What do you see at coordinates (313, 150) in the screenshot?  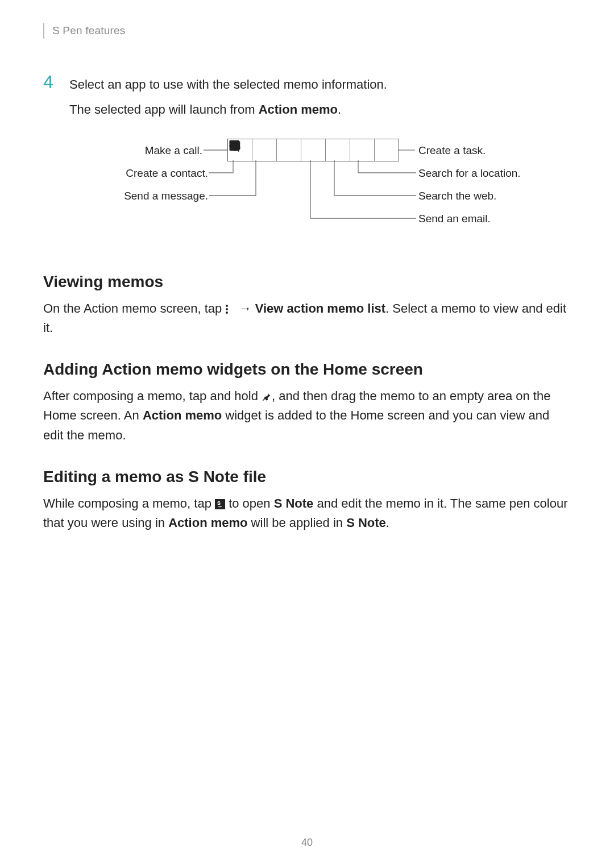 I see `action-icon-row` at bounding box center [313, 150].